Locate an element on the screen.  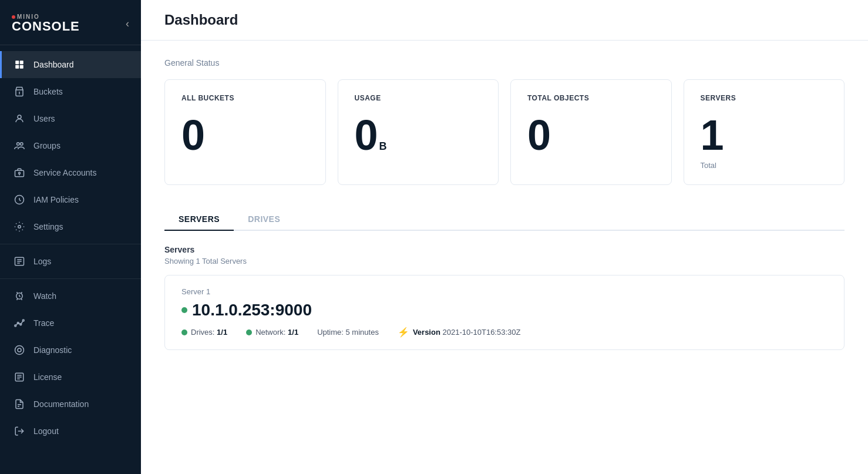
sidebar-item-dashboard: Dashboard is located at coordinates (70, 65).